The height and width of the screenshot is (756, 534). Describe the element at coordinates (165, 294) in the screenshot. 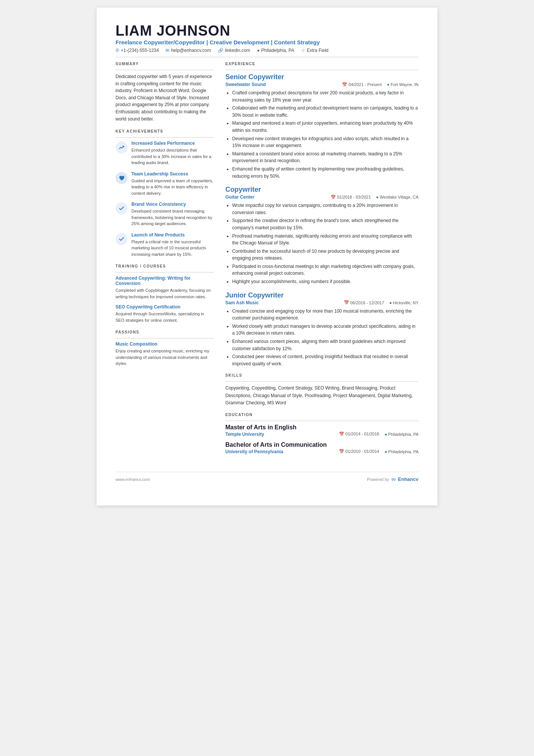

I see `training-section: TRAINING / COURSES Advanced Copywriting:…` at that location.